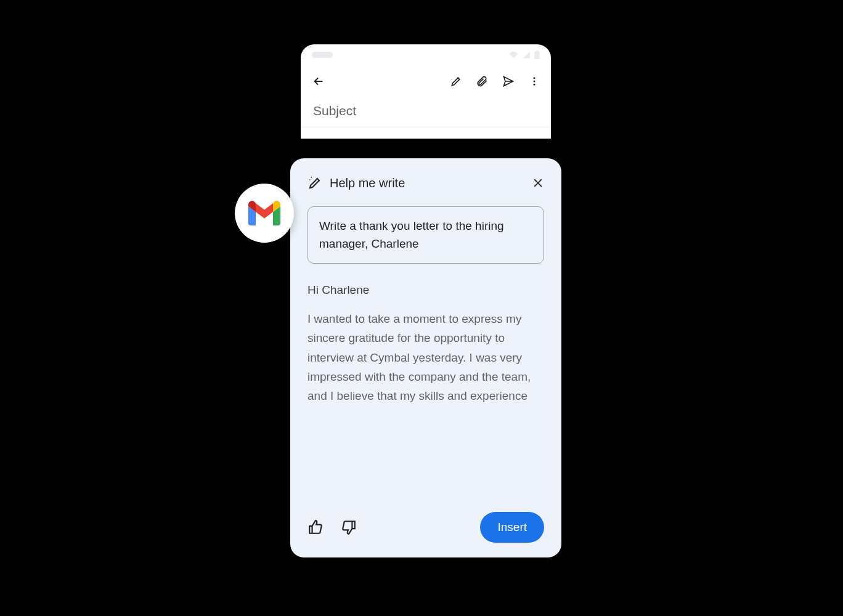 This screenshot has width=843, height=616. Describe the element at coordinates (426, 91) in the screenshot. I see `phone-compose-frame: Subject` at that location.